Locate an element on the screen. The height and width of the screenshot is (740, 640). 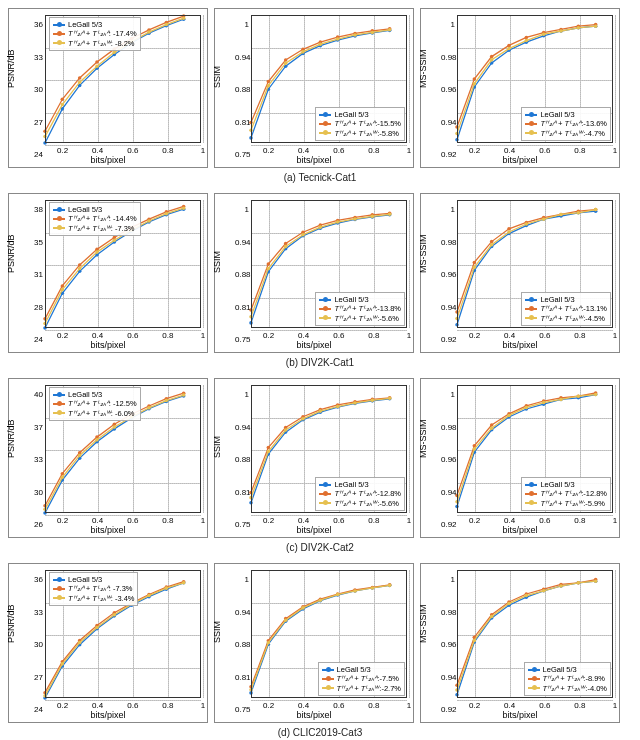
legend-entry: Tᴴ₂ₗᴬ + Tᴸ₂ₕᵂ:-2.7% is located at coordinates (362, 688).